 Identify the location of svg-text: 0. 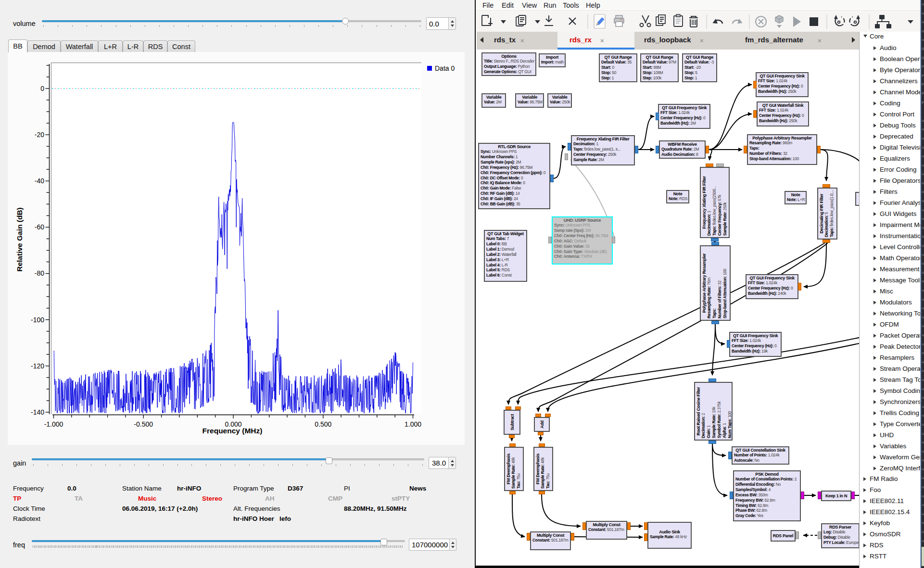
(42, 88).